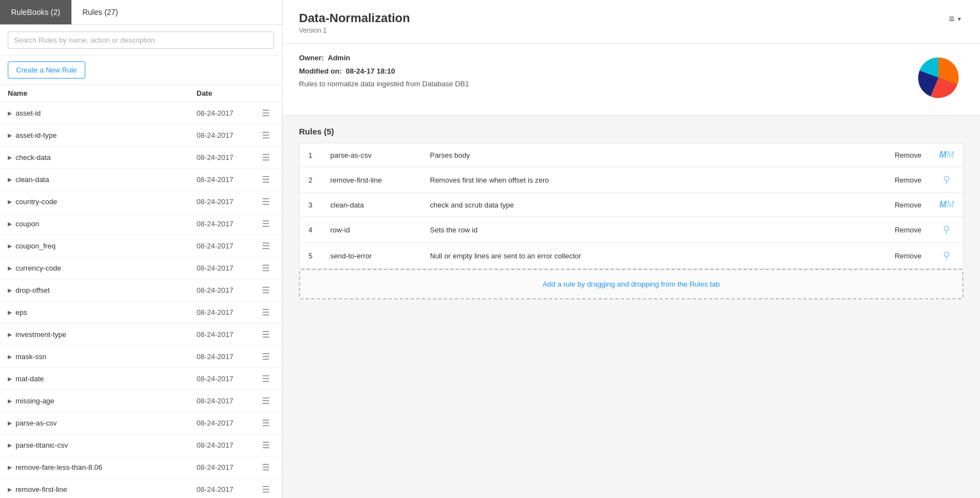  I want to click on table-row: 1 parse-as-csv Parses body Remove MM, so click(631, 155).